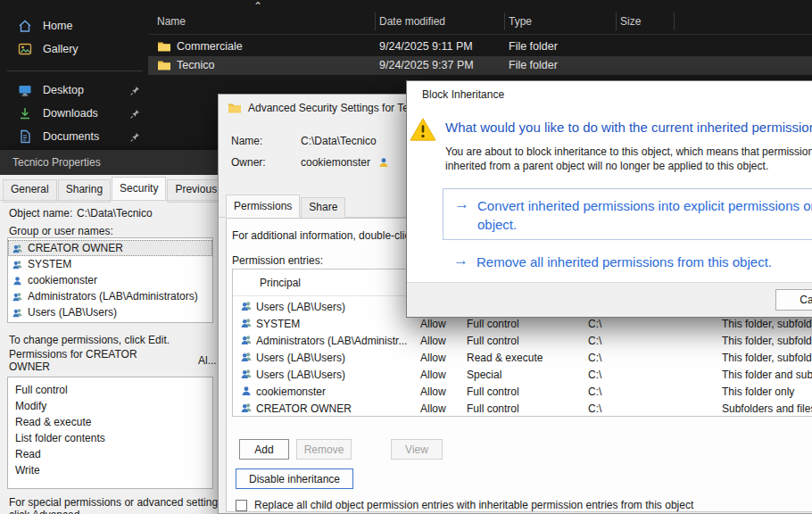 The width and height of the screenshot is (812, 514). Describe the element at coordinates (61, 49) in the screenshot. I see `sidebar-item-label: Gallery` at that location.